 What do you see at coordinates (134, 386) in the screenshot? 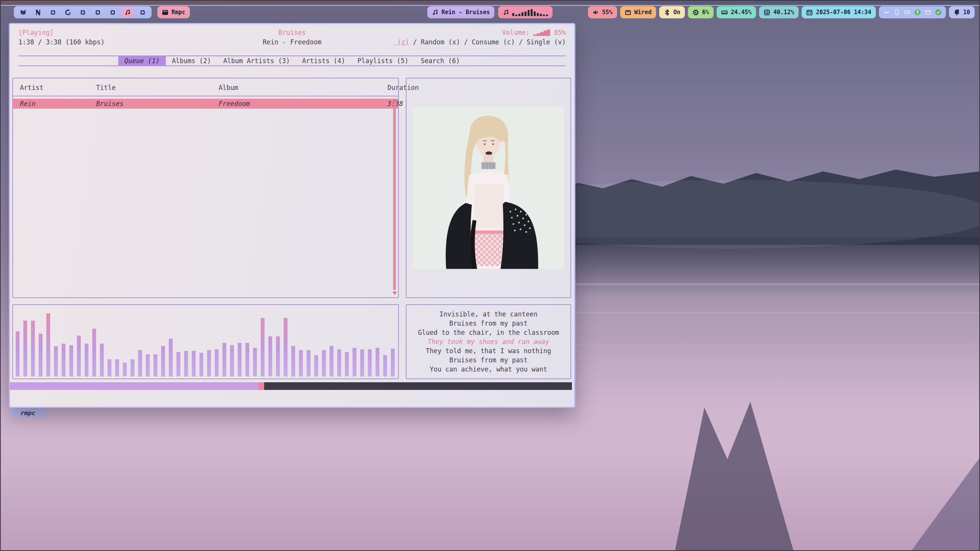
I see `progress-fill` at bounding box center [134, 386].